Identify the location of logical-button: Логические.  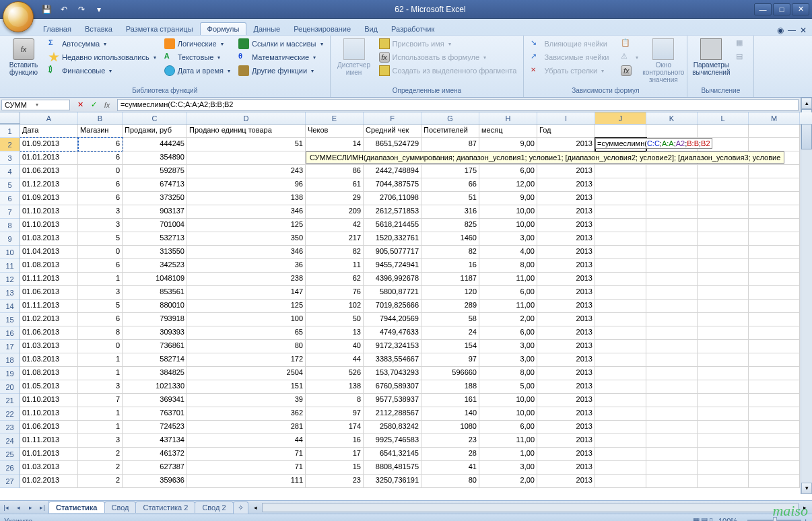
(197, 44).